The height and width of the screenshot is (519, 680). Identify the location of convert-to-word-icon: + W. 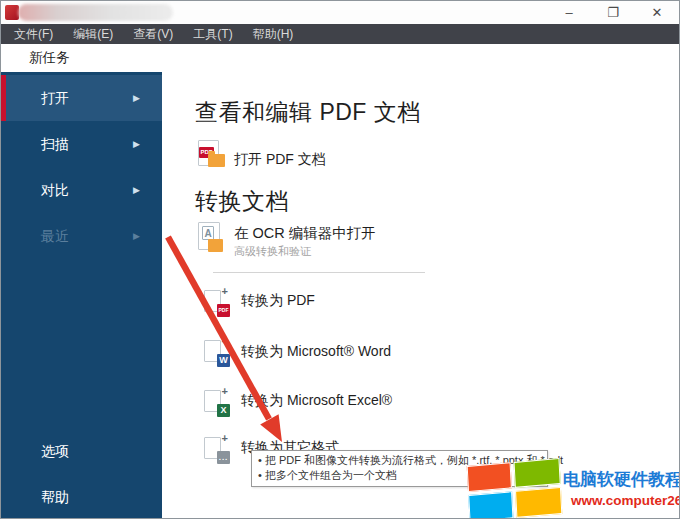
(214, 351).